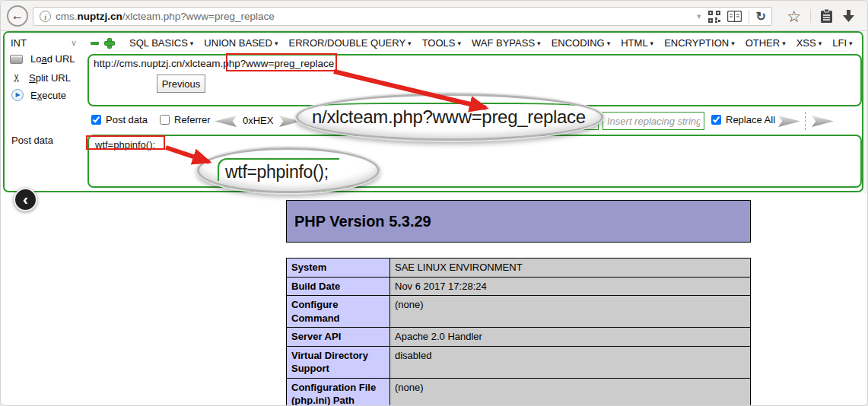  Describe the element at coordinates (519, 221) in the screenshot. I see `php-version-header: PHP Version 5.3.29` at that location.